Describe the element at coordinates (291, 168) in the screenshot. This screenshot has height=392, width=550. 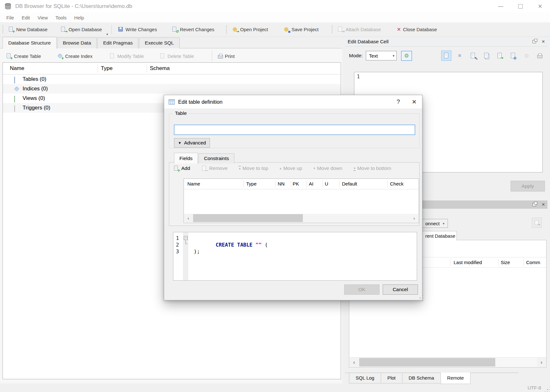
I see `move-up-button: ▴ Move up` at that location.